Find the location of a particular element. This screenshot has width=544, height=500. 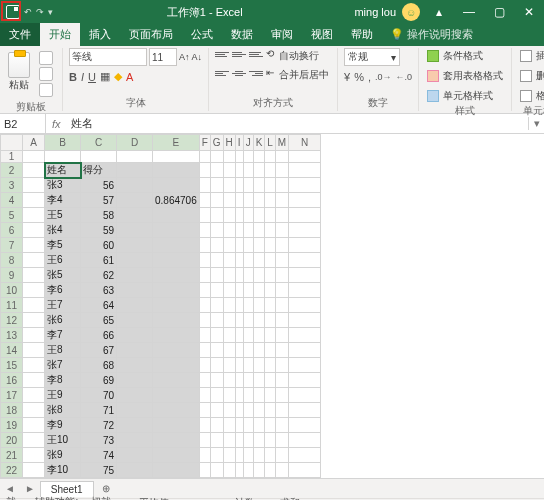

cell-N11 is located at coordinates (305, 306).